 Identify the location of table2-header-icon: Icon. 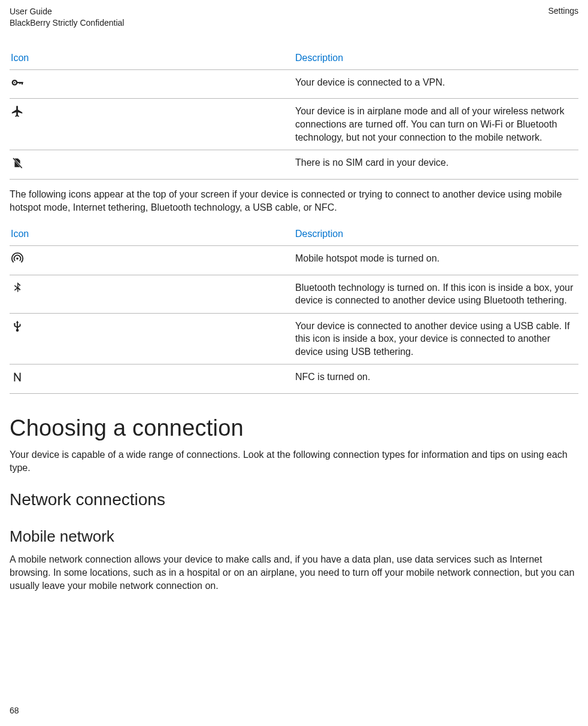
(152, 235).